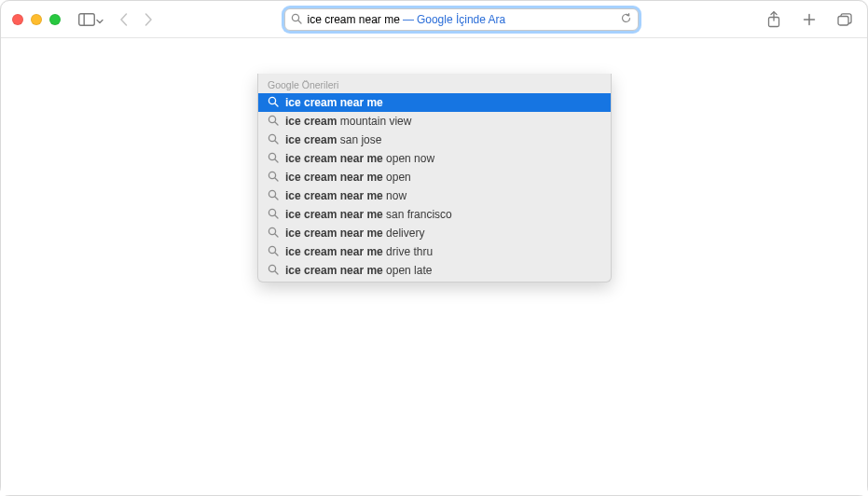  Describe the element at coordinates (434, 103) in the screenshot. I see `suggestion-item: ice cream near me` at that location.